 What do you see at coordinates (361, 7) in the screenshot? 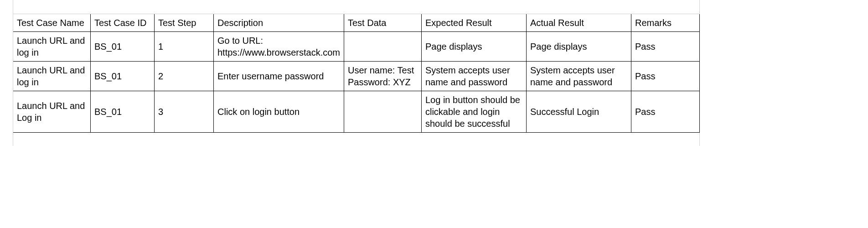
I see `empty-row-above` at bounding box center [361, 7].